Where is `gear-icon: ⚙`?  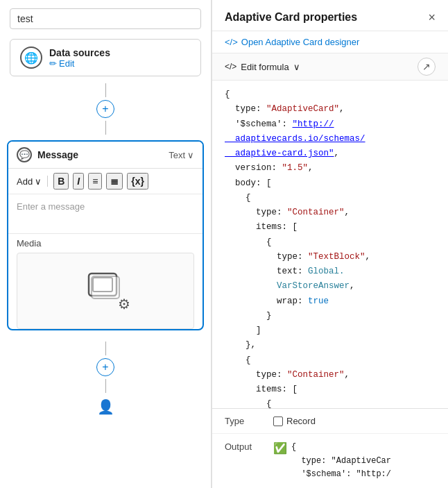 gear-icon: ⚙ is located at coordinates (124, 304).